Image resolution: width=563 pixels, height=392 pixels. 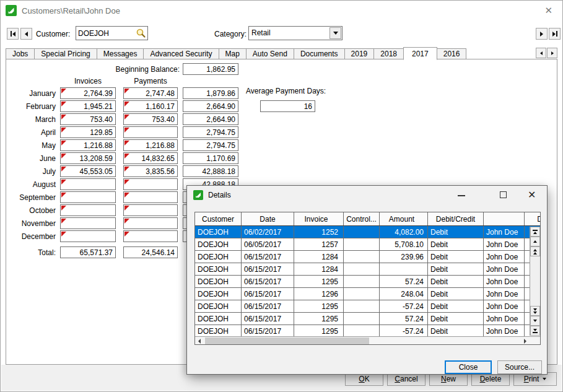 I want to click on month-label: January, so click(x=31, y=94).